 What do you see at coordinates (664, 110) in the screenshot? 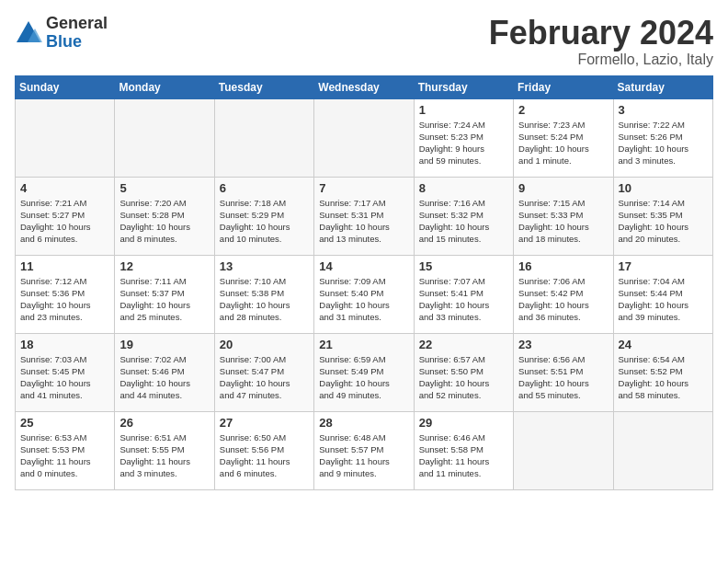
I see `day-number: 3` at bounding box center [664, 110].